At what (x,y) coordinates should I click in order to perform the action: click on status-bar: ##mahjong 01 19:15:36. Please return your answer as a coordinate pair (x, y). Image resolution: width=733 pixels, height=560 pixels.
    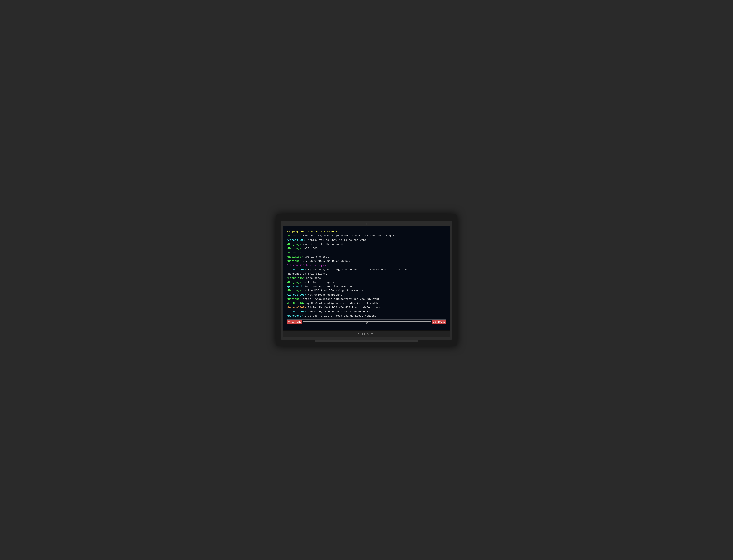
    Looking at the image, I should click on (366, 321).